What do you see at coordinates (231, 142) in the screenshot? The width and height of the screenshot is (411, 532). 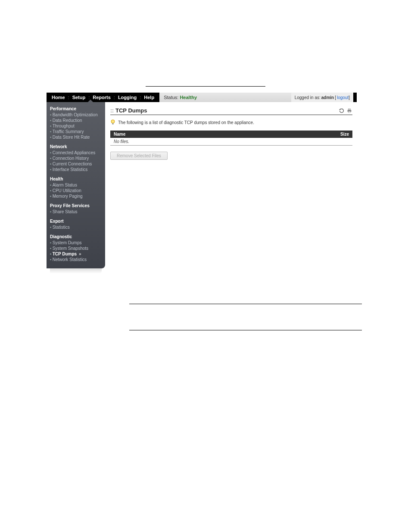 I see `table-empty-message: No files.` at bounding box center [231, 142].